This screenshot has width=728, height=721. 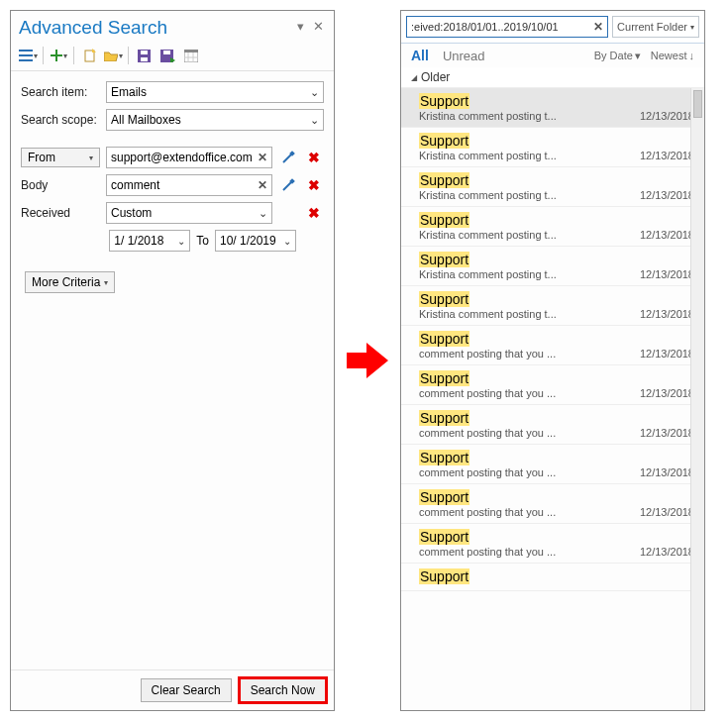 What do you see at coordinates (167, 55) in the screenshot?
I see `save-as-button` at bounding box center [167, 55].